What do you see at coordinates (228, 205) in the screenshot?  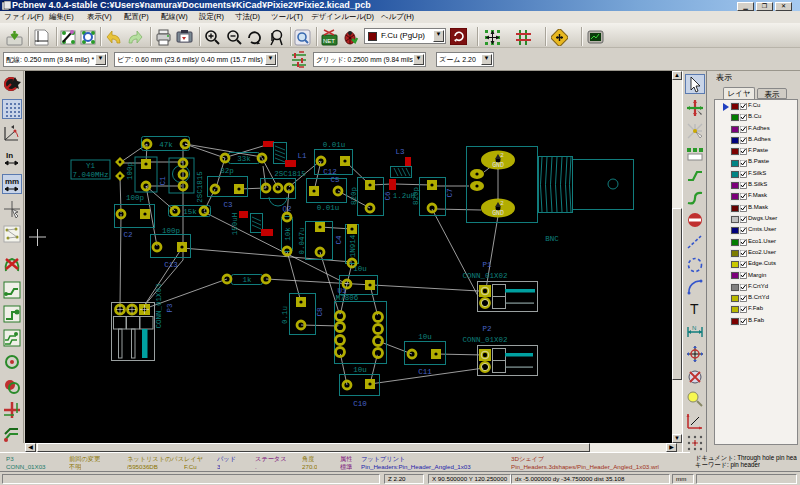 I see `svg-text: C3` at bounding box center [228, 205].